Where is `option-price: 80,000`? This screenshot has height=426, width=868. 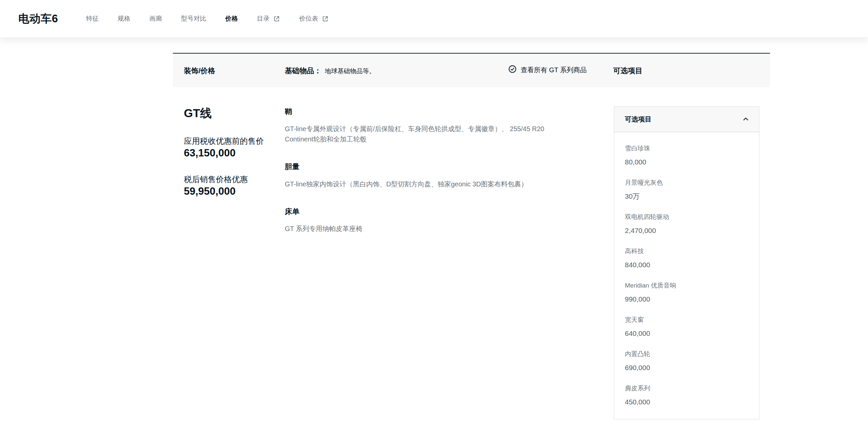
option-price: 80,000 is located at coordinates (687, 162).